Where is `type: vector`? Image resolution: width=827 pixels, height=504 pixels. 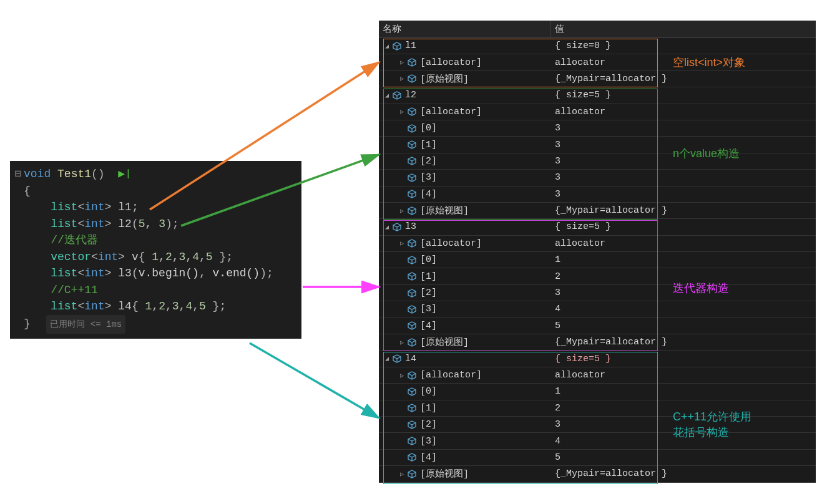 type: vector is located at coordinates (71, 257).